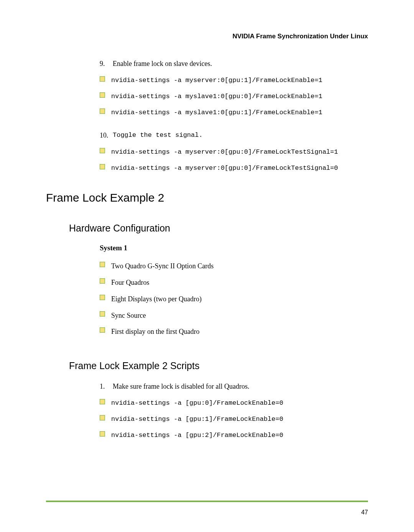 Image resolution: width=414 pixels, height=532 pixels. What do you see at coordinates (217, 113) in the screenshot?
I see `command-text: nvidia-settings -a myslave1:0[gpu:1]/Fra…` at bounding box center [217, 113].